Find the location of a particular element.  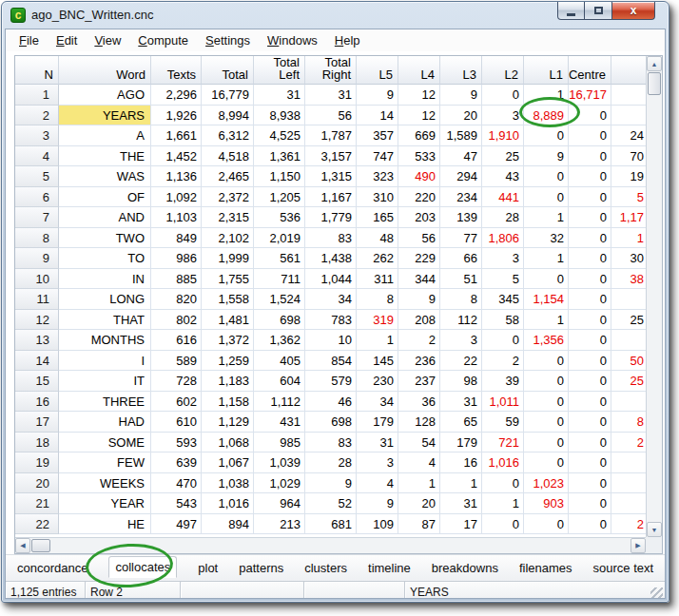

value-cell: 16,779 is located at coordinates (228, 95).